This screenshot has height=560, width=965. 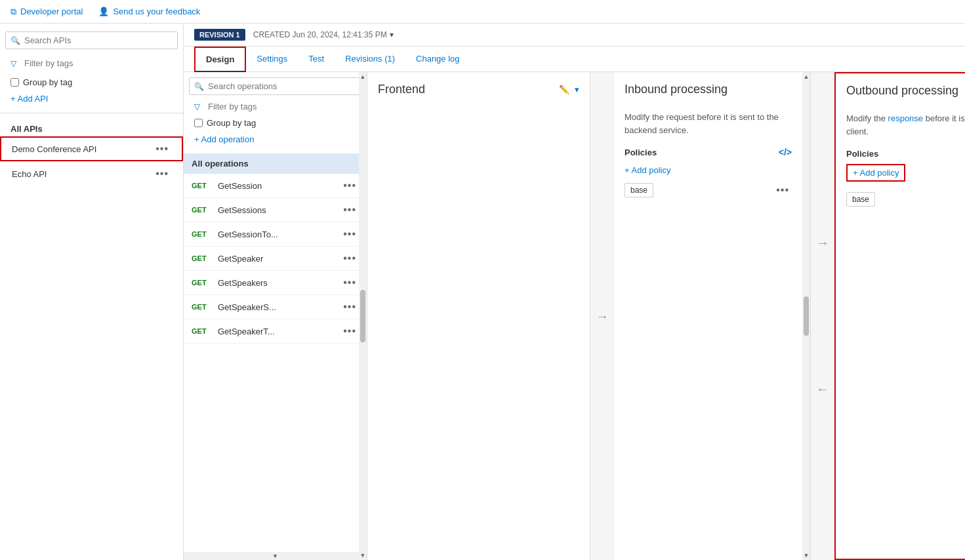 What do you see at coordinates (92, 174) in the screenshot?
I see `api-item-echo: Echo API •••` at bounding box center [92, 174].